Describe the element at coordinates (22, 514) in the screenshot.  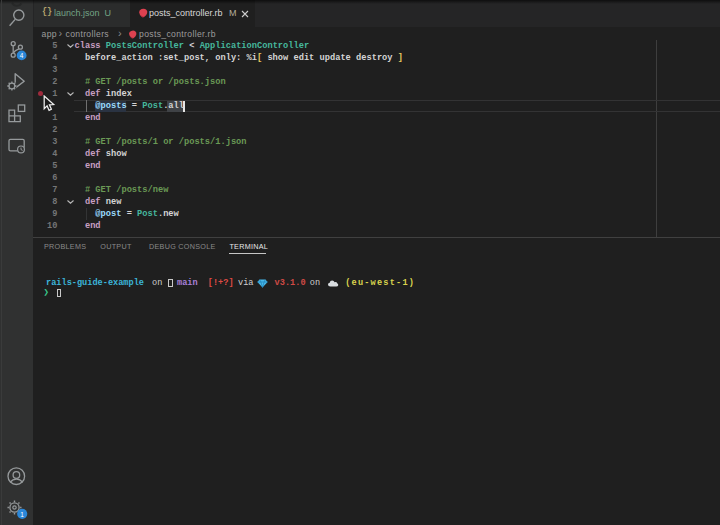
I see `svg-text: 1` at that location.